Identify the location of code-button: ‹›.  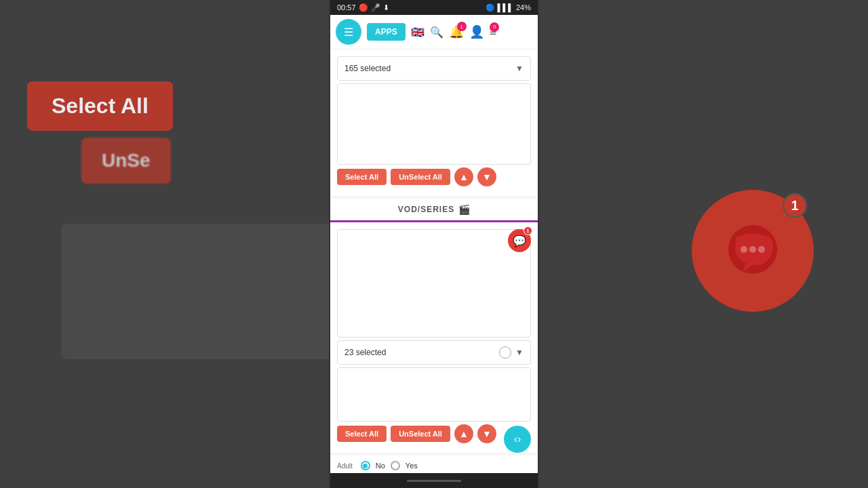
(517, 439).